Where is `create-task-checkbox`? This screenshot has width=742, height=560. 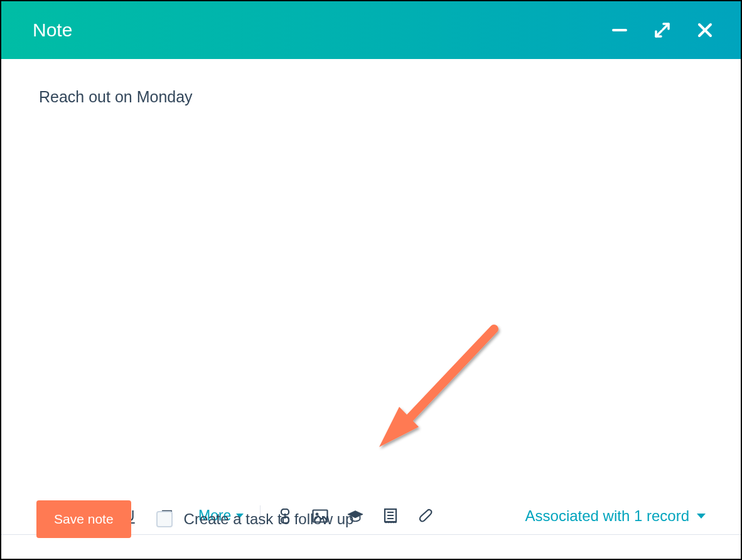 create-task-checkbox is located at coordinates (164, 519).